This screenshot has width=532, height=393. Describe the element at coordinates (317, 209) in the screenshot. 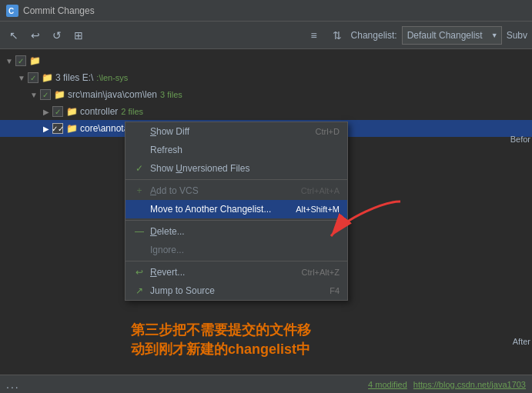

I see `ctx-shortcut: Alt+Shift+M` at that location.